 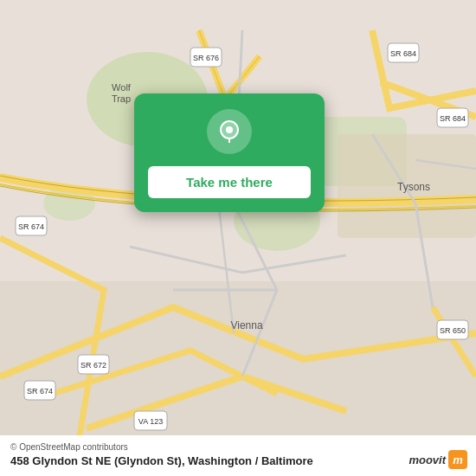 I want to click on location-icon-container, so click(x=229, y=132).